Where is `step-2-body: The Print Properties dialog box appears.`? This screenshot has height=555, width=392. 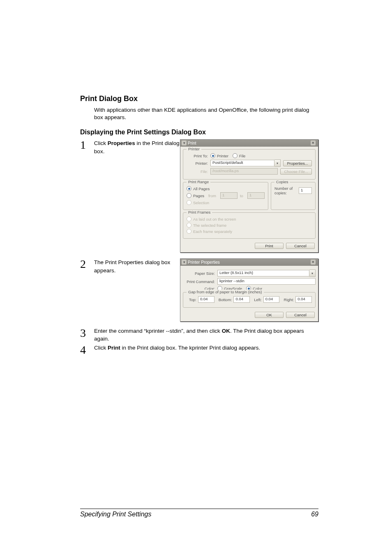
step-2-body: The Print Properties dialog box appears. is located at coordinates (132, 266).